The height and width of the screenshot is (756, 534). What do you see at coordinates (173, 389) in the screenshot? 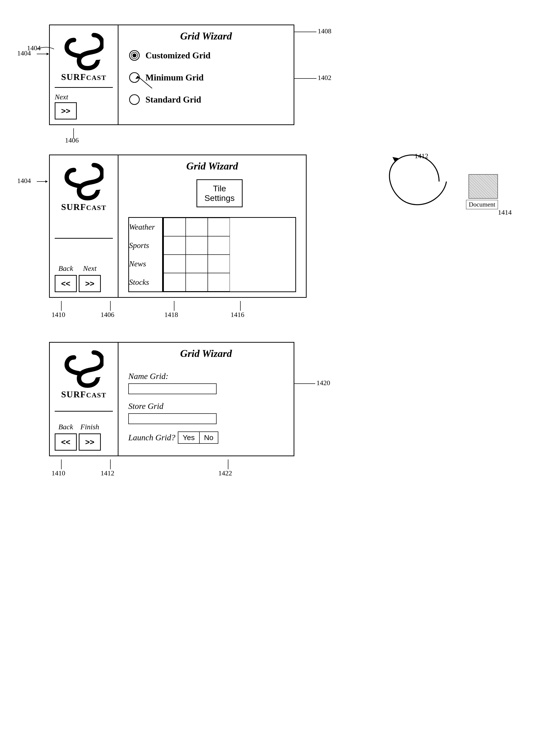
I see `name-grid-input` at bounding box center [173, 389].